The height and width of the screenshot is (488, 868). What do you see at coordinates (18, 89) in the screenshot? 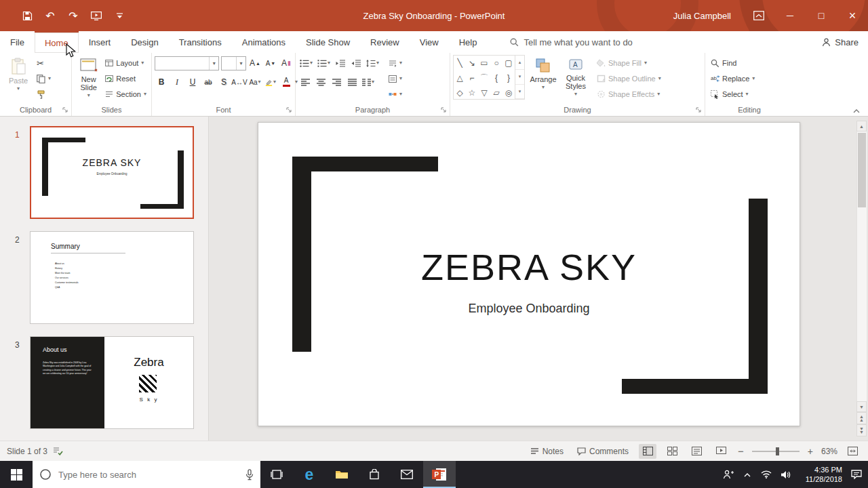
I see `paste-dropdown-icon: ▾` at bounding box center [18, 89].